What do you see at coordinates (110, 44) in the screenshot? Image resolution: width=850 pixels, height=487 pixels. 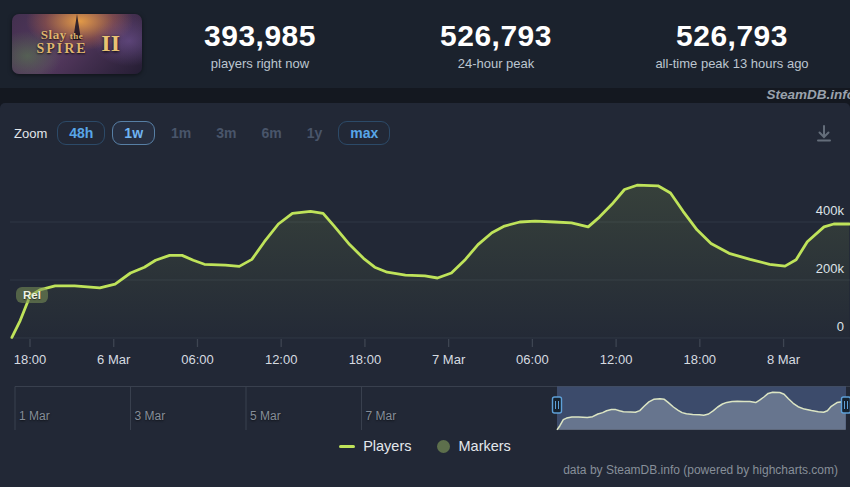 I see `game-logo-numeral: II` at bounding box center [110, 44].